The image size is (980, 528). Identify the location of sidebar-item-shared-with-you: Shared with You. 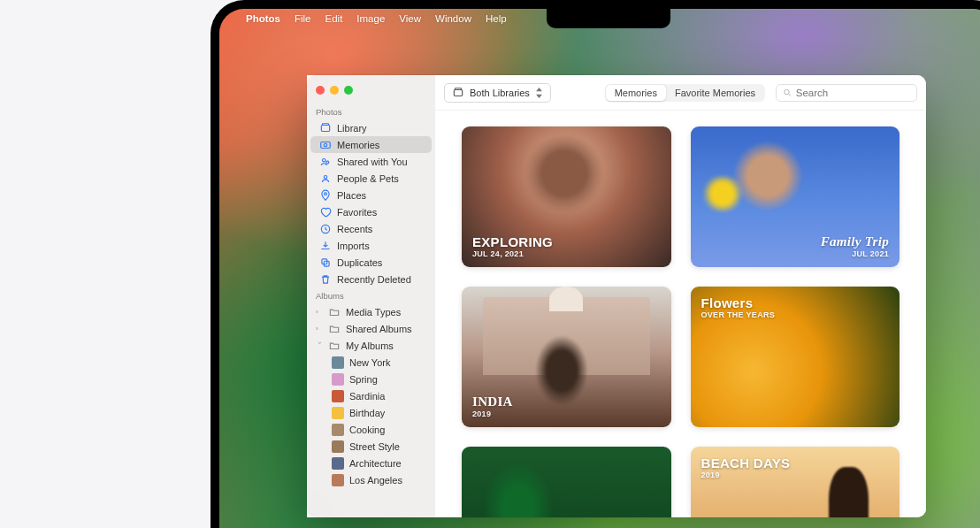
(371, 161).